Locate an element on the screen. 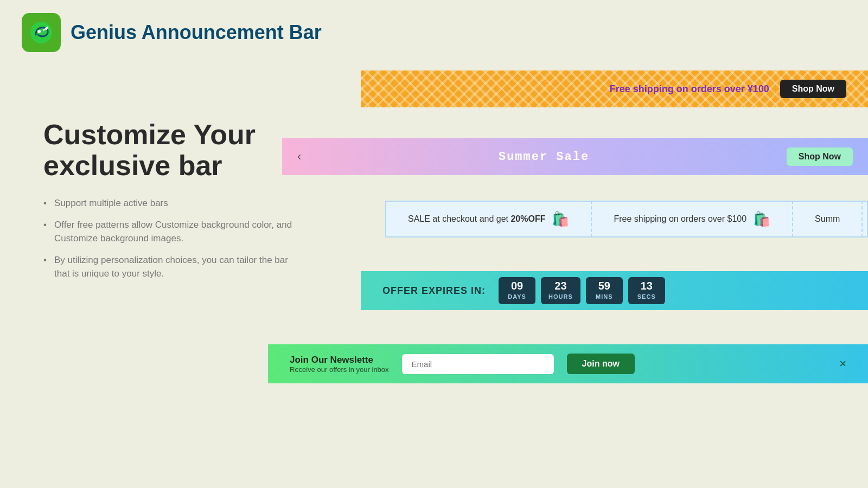  countdown-secs-value: 13 is located at coordinates (647, 286).